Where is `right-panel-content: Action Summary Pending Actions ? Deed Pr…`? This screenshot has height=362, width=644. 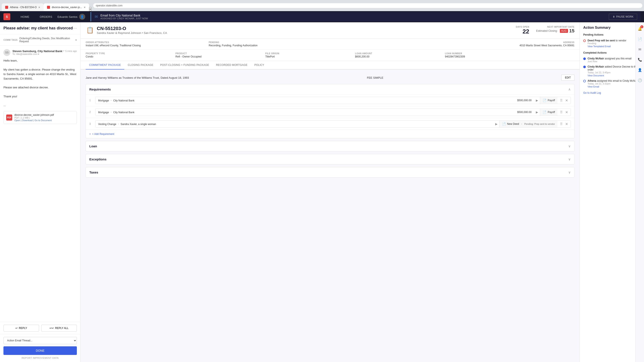 right-panel-content: Action Summary Pending Actions ? Deed Pr… is located at coordinates (612, 192).